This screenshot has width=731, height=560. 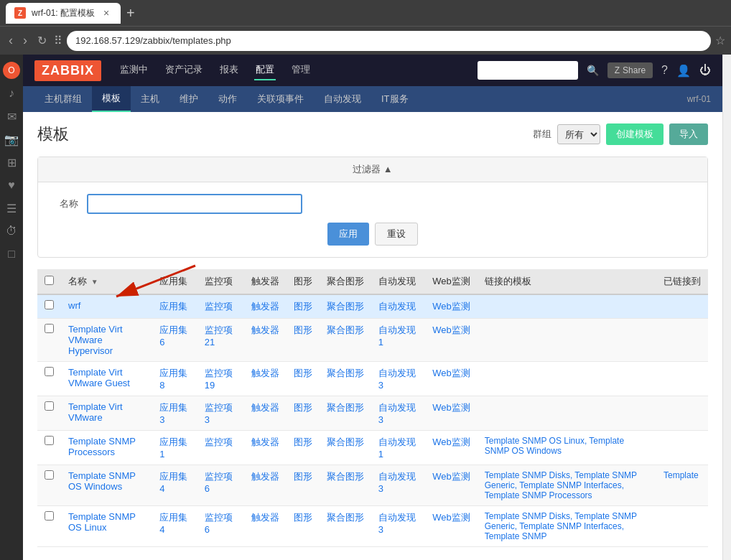 I want to click on sidebar-icon-heart: ♥, so click(x=11, y=185).